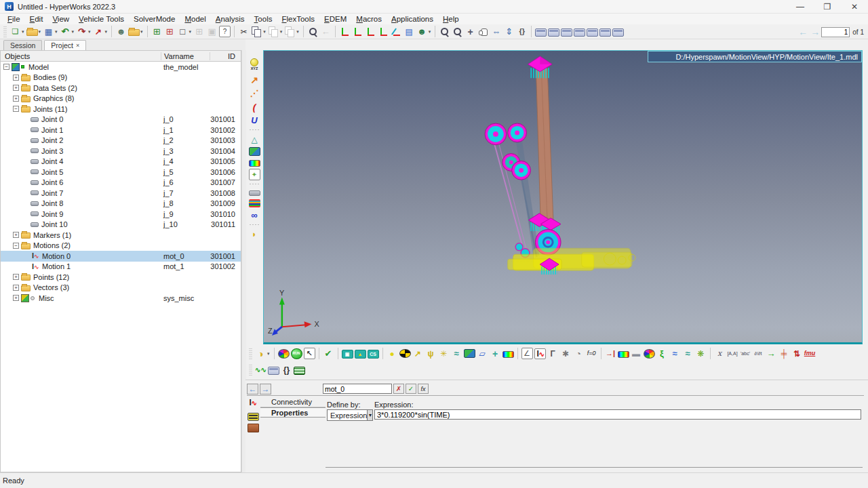 The image size is (868, 488). Describe the element at coordinates (266, 389) in the screenshot. I see `panel-forward-button: →` at that location.